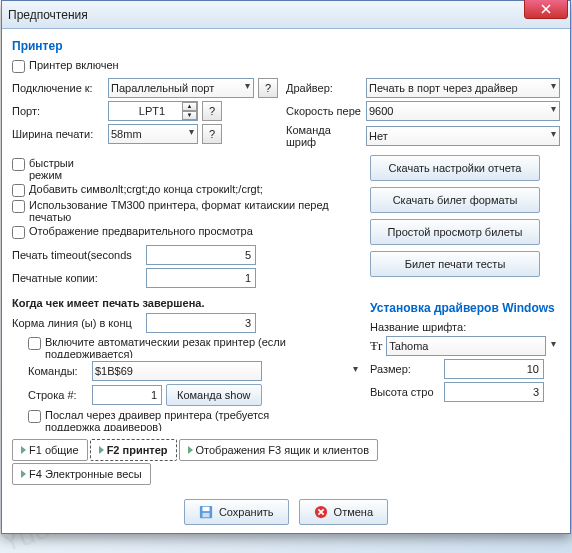  I want to click on speed-label: Скорость пере, so click(324, 111).